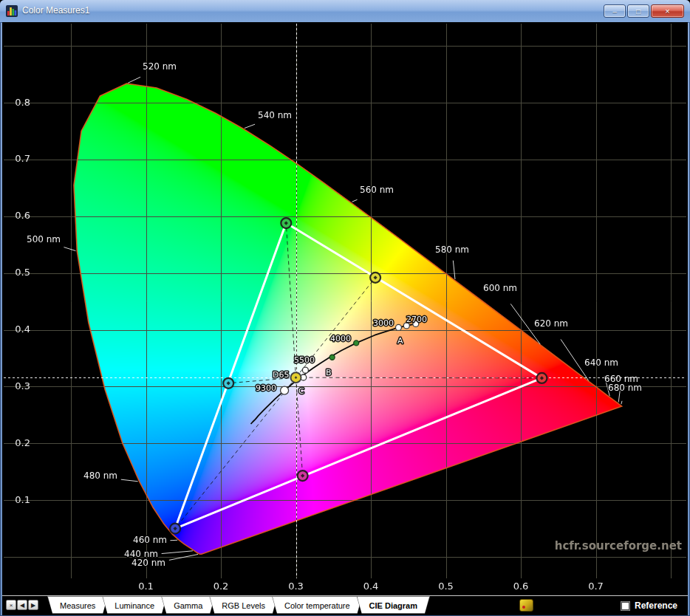  I want to click on minimize-button: –, so click(615, 11).